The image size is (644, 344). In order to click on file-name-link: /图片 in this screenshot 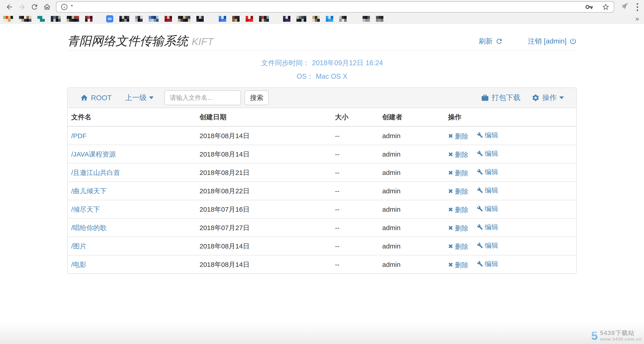, I will do `click(79, 246)`.